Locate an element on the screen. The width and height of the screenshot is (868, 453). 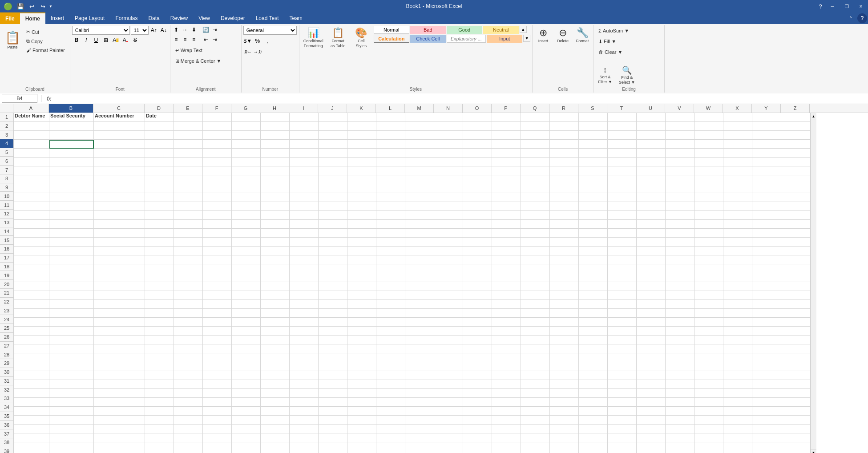
cell-m2 is located at coordinates (420, 126).